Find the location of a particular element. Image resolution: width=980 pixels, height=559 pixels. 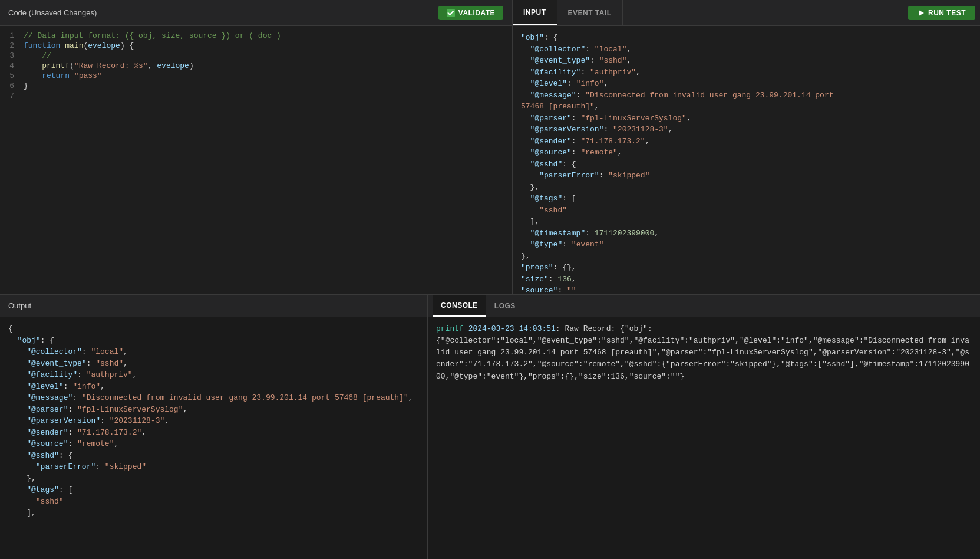

input-header: INPUT EVENT TAIL RUN TEST is located at coordinates (746, 13).